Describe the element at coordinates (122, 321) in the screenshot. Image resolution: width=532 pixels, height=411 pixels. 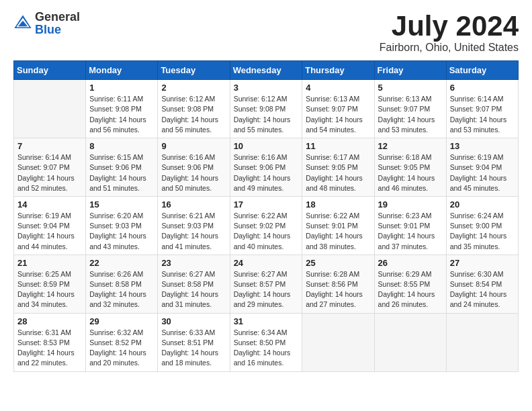
I see `day-number: 29` at that location.